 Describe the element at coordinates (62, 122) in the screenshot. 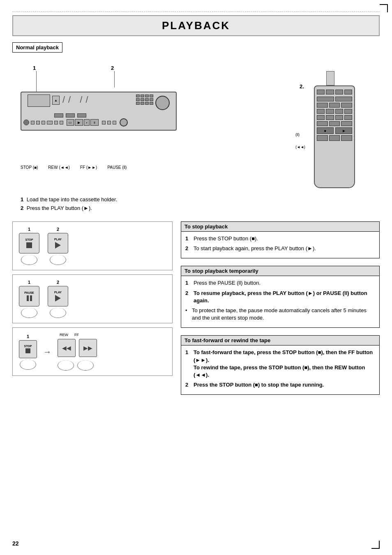

I see `btn6` at that location.